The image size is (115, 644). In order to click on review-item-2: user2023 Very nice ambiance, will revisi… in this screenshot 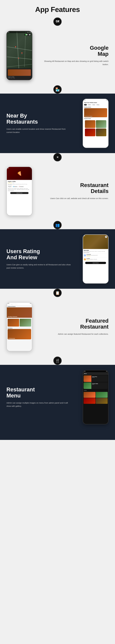, I will do `click(96, 259)`.